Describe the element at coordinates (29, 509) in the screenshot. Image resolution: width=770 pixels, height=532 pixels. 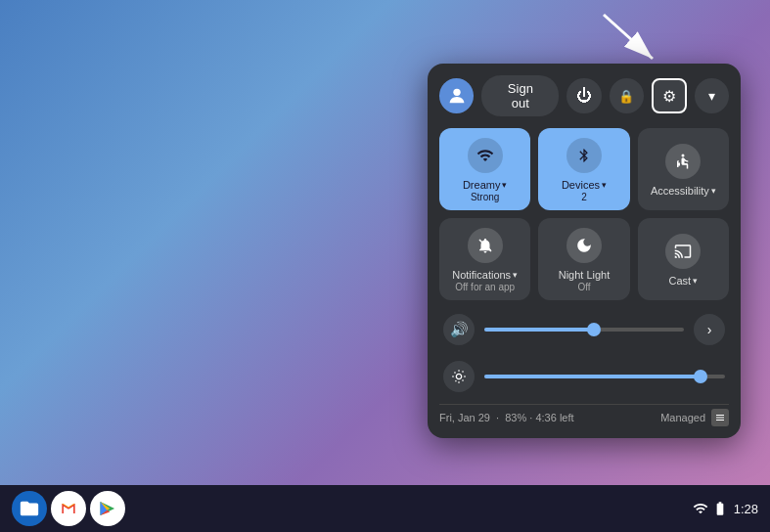
I see `folder-icon` at that location.